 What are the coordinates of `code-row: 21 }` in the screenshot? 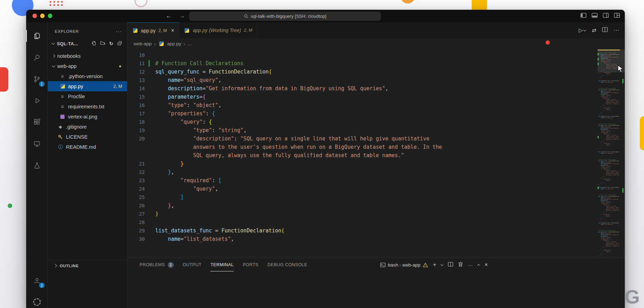 It's located at (362, 164).